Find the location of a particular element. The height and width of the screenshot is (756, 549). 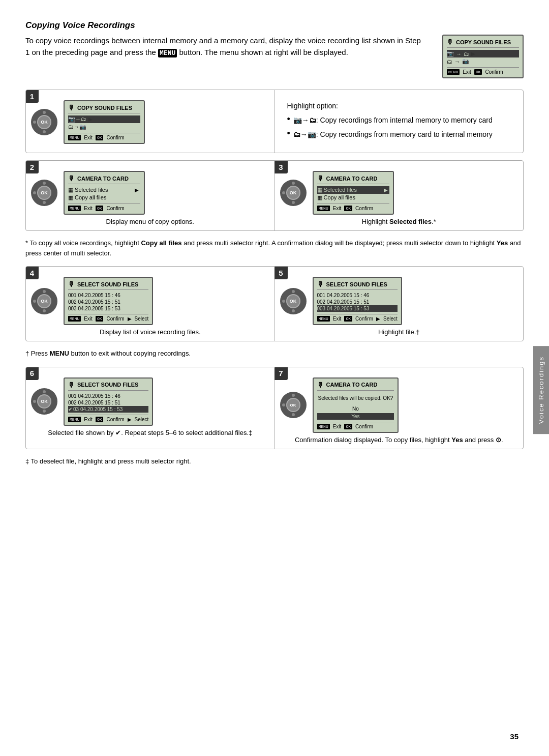

step1-lcd-title: 🎙 COPY SOUND FILES is located at coordinates (104, 109).